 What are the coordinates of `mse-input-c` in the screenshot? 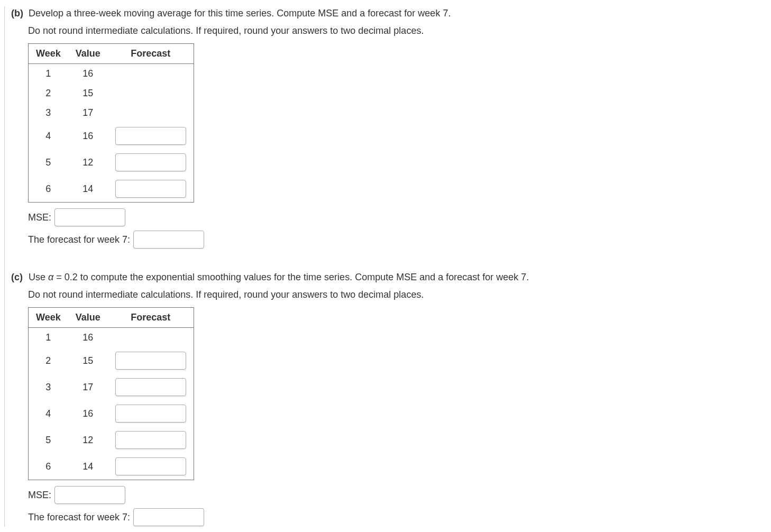 It's located at (90, 495).